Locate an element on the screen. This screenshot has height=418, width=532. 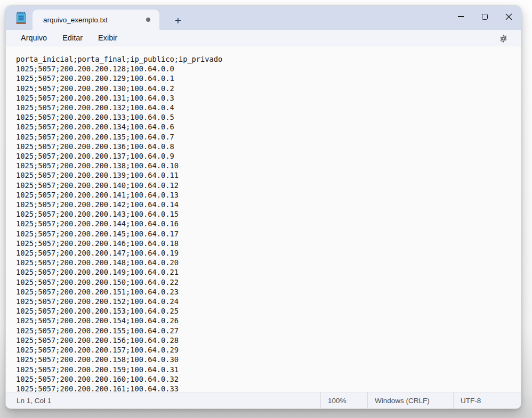
settings-button is located at coordinates (503, 38).